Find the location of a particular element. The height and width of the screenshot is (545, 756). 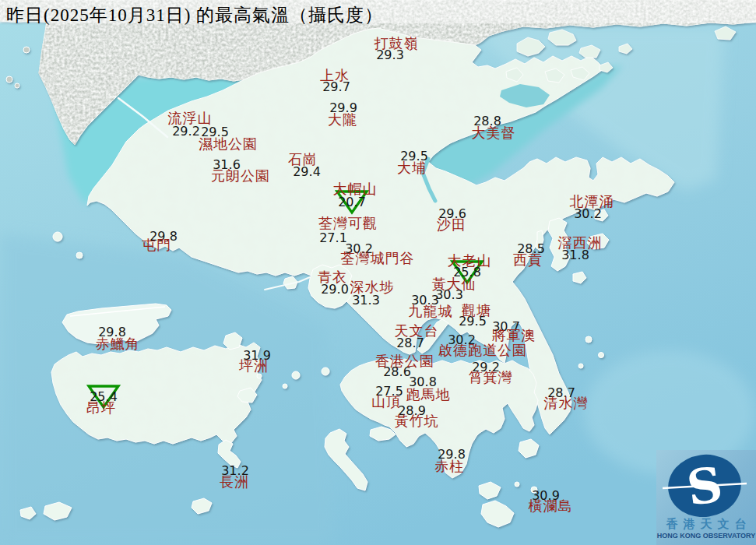

hko-logo: S 香港天文台 HONG KONG OBSERVATORY is located at coordinates (706, 498).